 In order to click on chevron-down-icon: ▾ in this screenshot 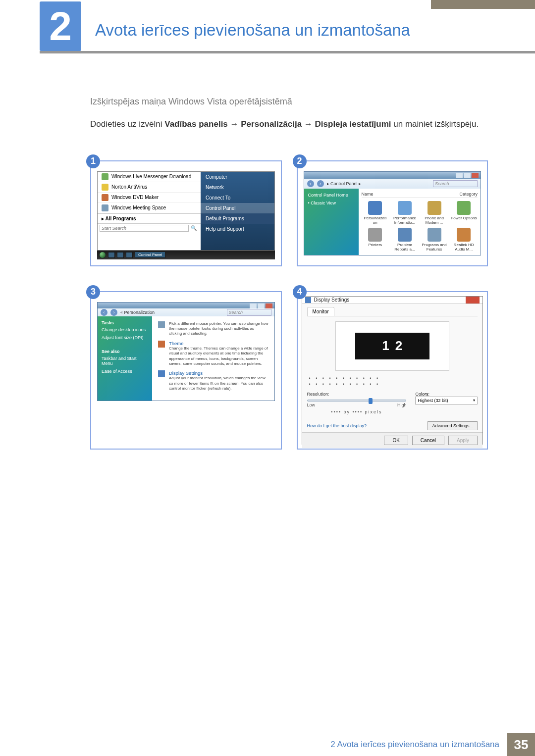, I will do `click(474, 400)`.